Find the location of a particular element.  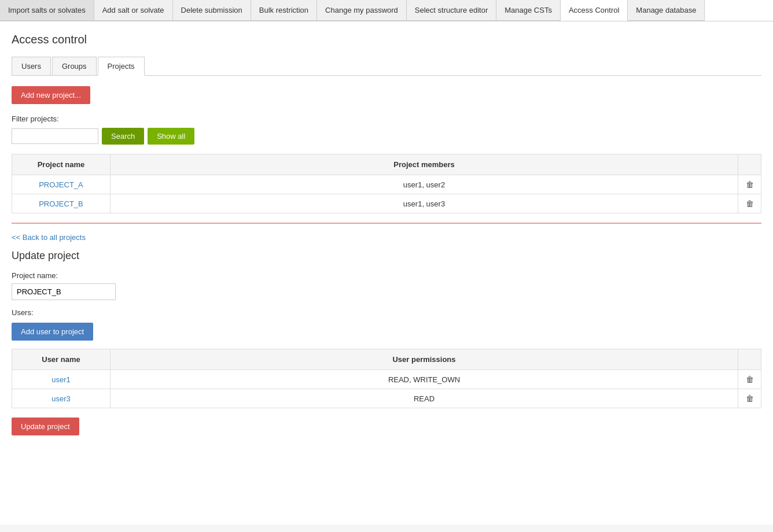

back-link: << Back to all projects is located at coordinates (387, 237).